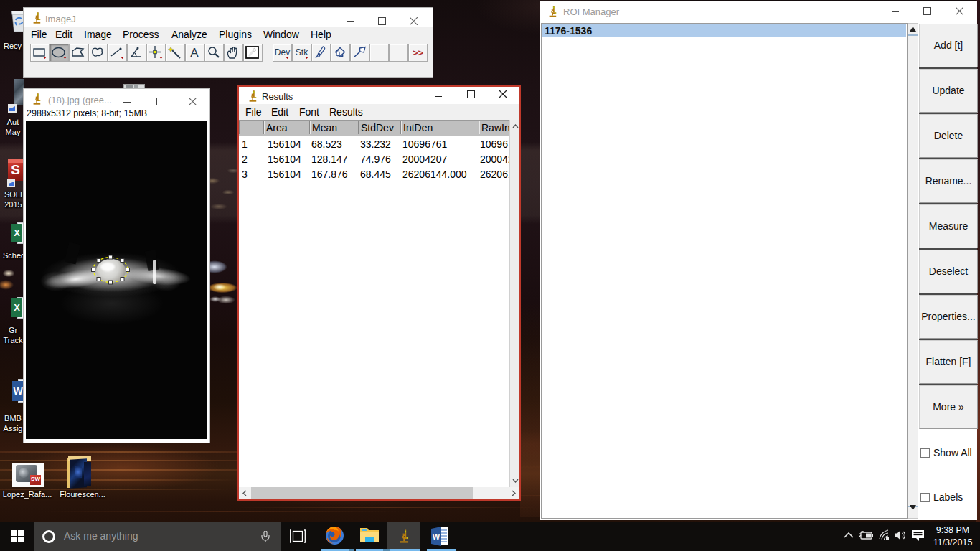  Describe the element at coordinates (194, 53) in the screenshot. I see `svg-text: A` at that location.